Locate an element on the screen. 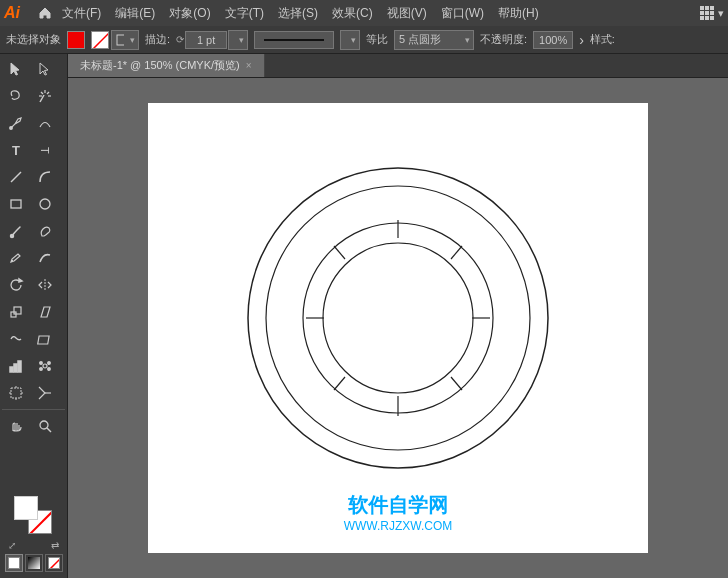  stroke-swatch is located at coordinates (100, 40).